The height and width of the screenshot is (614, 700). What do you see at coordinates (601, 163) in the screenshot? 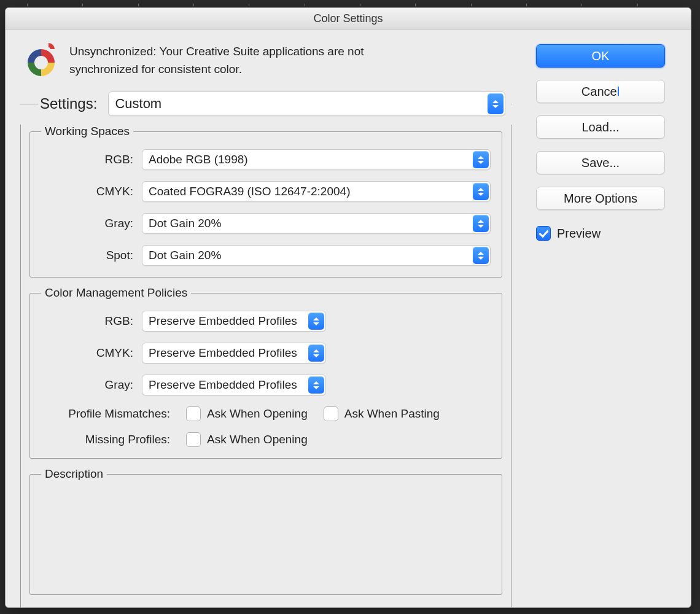
I see `save-button-label: Save...` at bounding box center [601, 163].